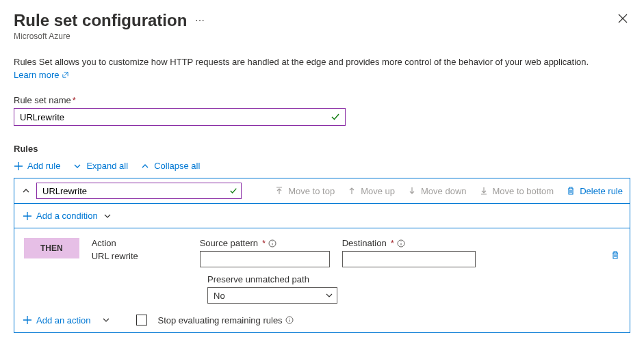 The image size is (644, 359). I want to click on preserve-label: Preserve unmatched path, so click(413, 279).